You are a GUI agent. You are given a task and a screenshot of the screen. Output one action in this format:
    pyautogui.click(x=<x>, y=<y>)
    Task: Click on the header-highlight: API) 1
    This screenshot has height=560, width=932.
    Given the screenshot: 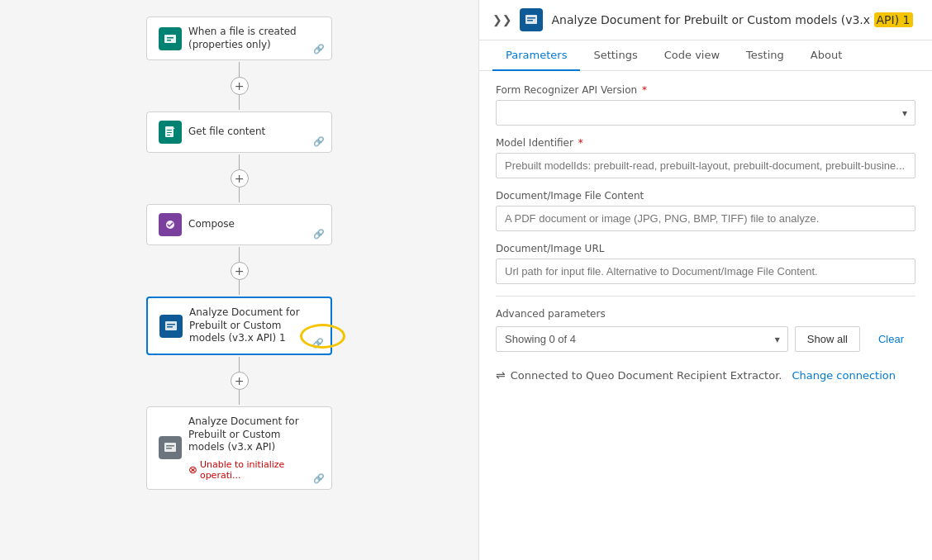 What is the action you would take?
    pyautogui.click(x=894, y=20)
    